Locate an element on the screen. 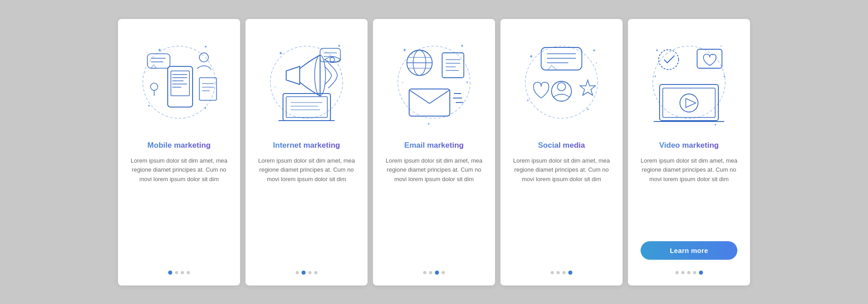  mobile-marketing-illustration: ✦ ✦ + ○ ✦ ✦ is located at coordinates (179, 82).